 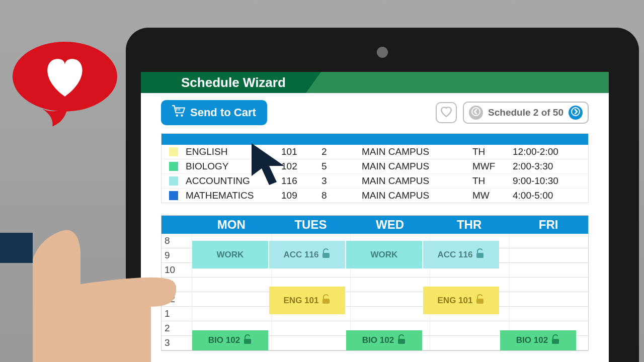 I want to click on mouse-cursor-icon, so click(x=272, y=165).